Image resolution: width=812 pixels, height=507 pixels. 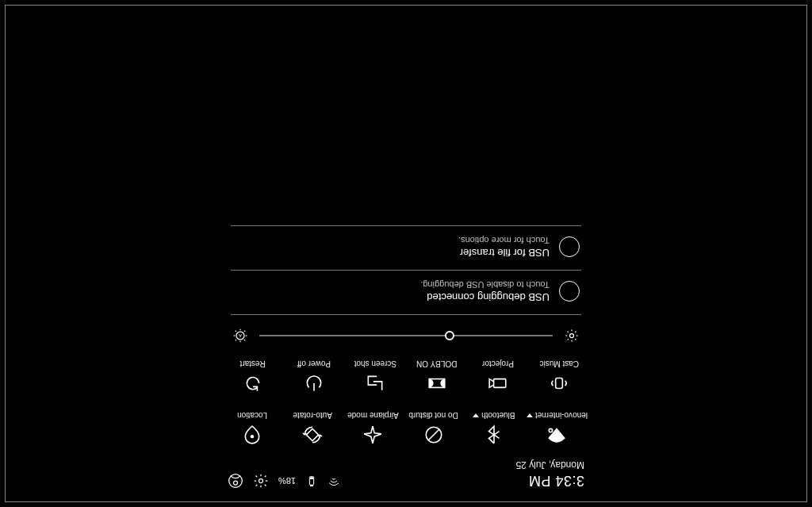 What do you see at coordinates (498, 383) in the screenshot?
I see `projector-icon` at bounding box center [498, 383].